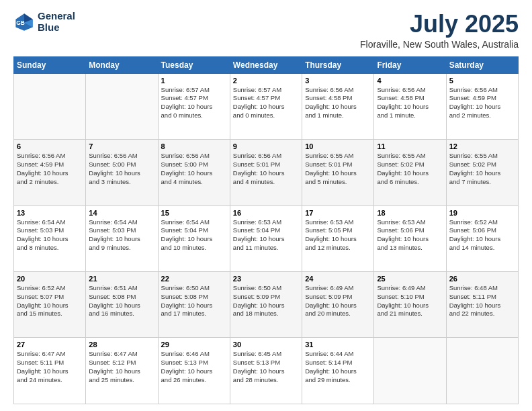  Describe the element at coordinates (20, 23) in the screenshot. I see `svg-text: GB` at that location.